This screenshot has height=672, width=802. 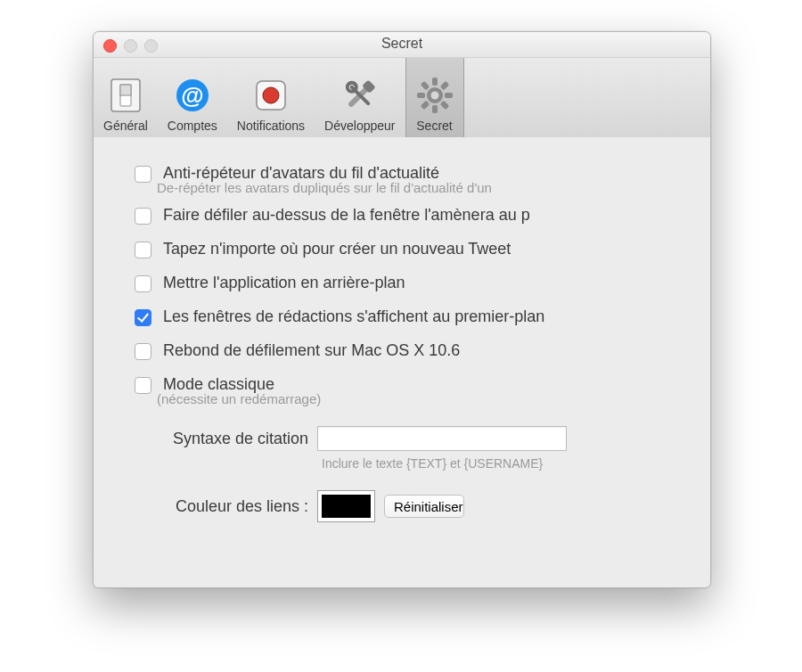 What do you see at coordinates (346, 506) in the screenshot?
I see `link-color-well` at bounding box center [346, 506].